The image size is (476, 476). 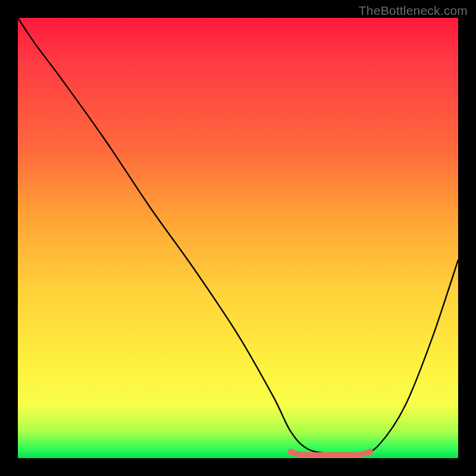 What do you see at coordinates (413, 11) in the screenshot?
I see `watermark-text: TheBottleneck.com` at bounding box center [413, 11].